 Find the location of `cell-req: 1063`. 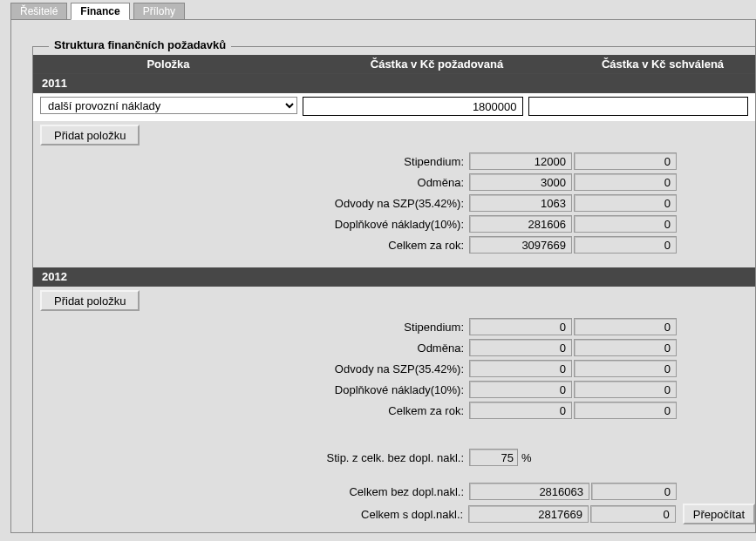

cell-req: 1063 is located at coordinates (521, 203).